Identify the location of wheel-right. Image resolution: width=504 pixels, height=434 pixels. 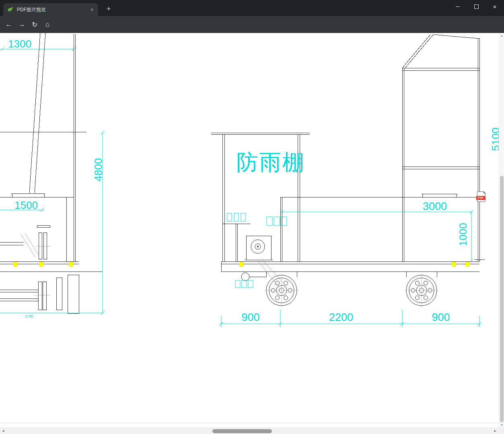
(422, 290).